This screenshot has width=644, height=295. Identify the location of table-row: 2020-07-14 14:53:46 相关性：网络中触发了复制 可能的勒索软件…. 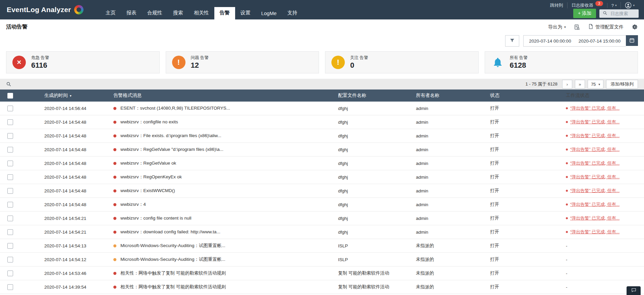
(322, 274).